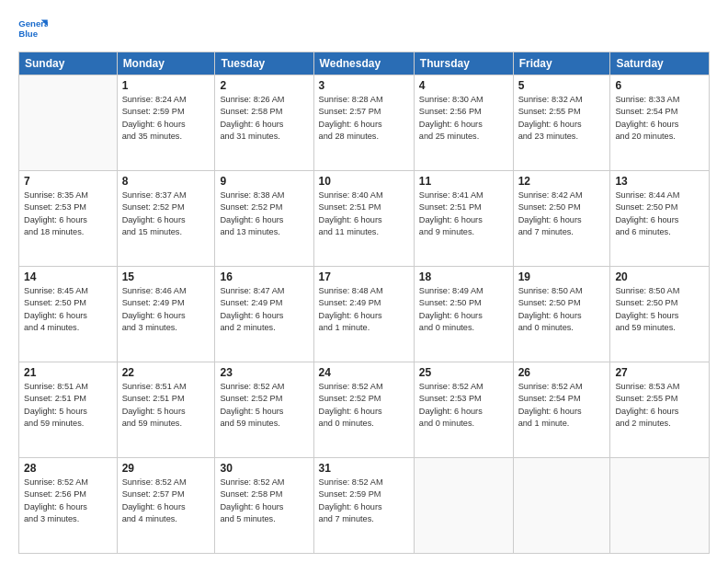  Describe the element at coordinates (166, 86) in the screenshot. I see `day-number: 1` at that location.